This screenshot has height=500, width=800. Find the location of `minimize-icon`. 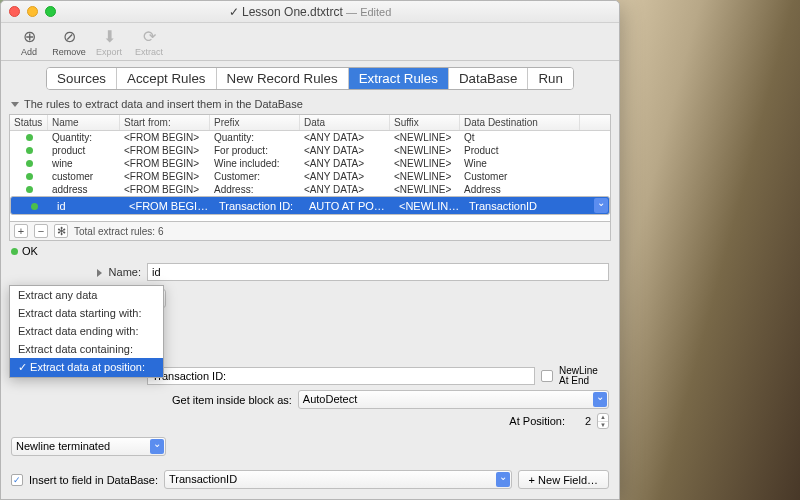

minimize-icon is located at coordinates (32, 12).